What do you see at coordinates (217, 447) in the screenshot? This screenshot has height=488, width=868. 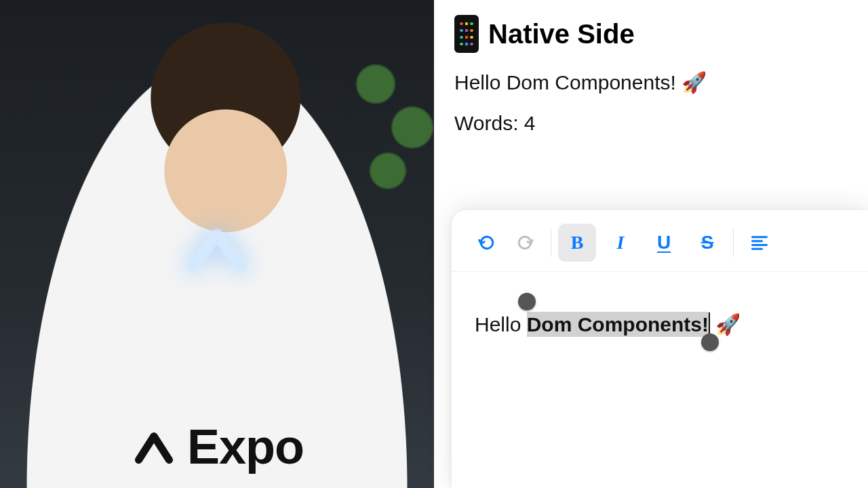 I see `shirt-logo: Expo` at bounding box center [217, 447].